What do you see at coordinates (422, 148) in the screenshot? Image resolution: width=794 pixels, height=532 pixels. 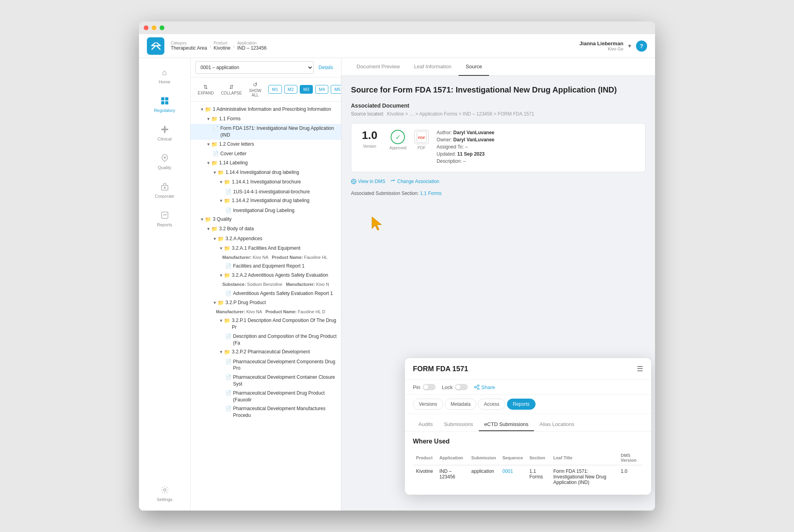 I see `file-type-label: PDF` at bounding box center [422, 148].